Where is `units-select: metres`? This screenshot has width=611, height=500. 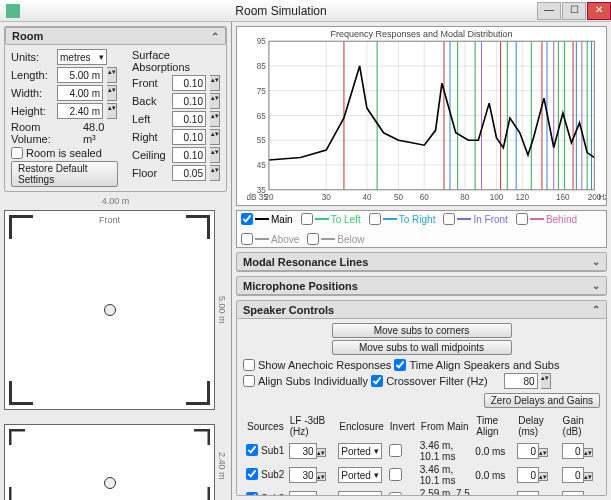
units-select: metres is located at coordinates (82, 57).